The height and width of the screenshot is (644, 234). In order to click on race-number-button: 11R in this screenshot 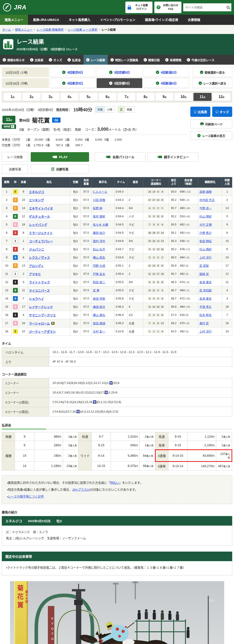, I will do `click(202, 97)`.